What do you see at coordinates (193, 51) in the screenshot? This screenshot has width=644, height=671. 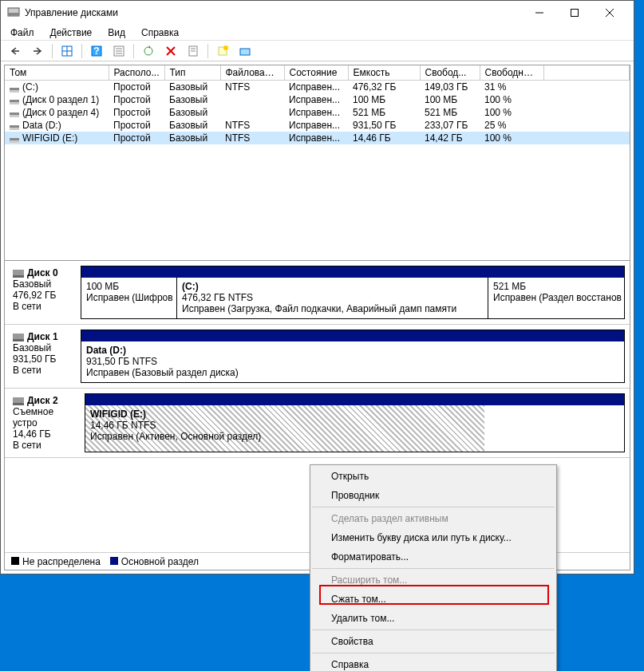 I see `properties-icon` at bounding box center [193, 51].